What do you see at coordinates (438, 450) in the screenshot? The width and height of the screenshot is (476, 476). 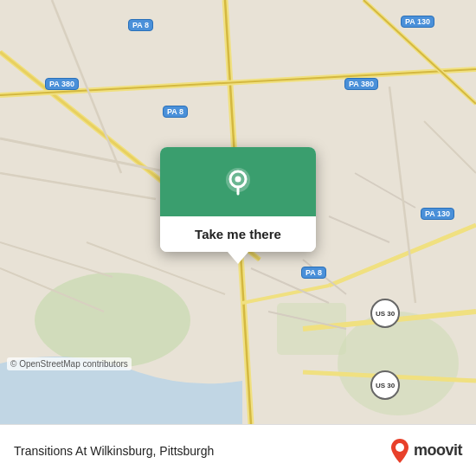 I see `moovit-brand-text: moovit` at bounding box center [438, 450].